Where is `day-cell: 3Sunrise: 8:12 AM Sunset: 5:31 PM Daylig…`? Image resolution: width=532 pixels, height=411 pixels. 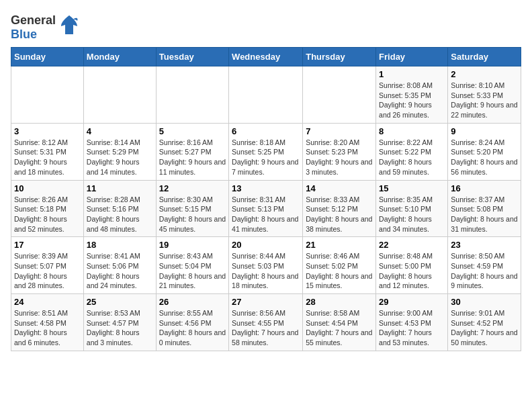 day-cell: 3Sunrise: 8:12 AM Sunset: 5:31 PM Daylig… is located at coordinates (48, 152).